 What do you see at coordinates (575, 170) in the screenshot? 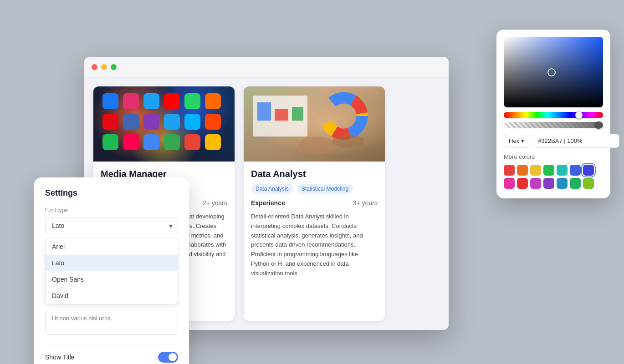
I see `swatch-blue` at bounding box center [575, 170].